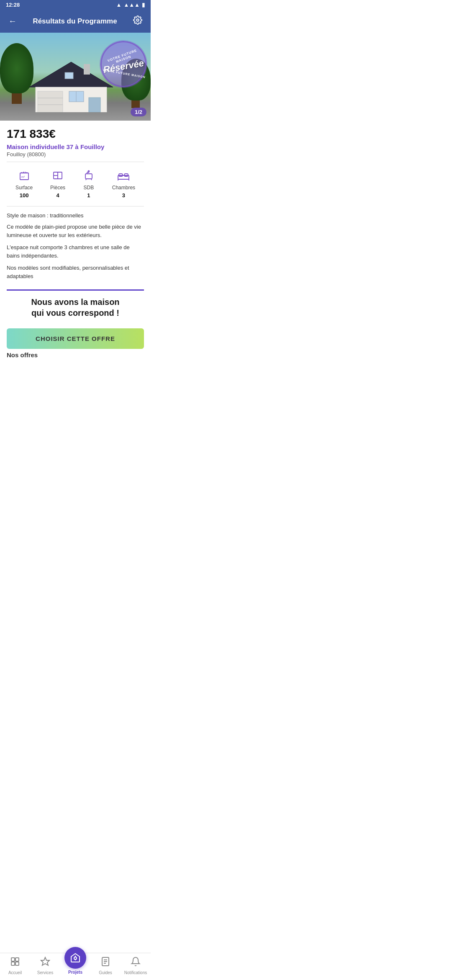 Image resolution: width=452 pixels, height=980 pixels. Describe the element at coordinates (124, 195) in the screenshot. I see `chambres-value: 3` at that location.